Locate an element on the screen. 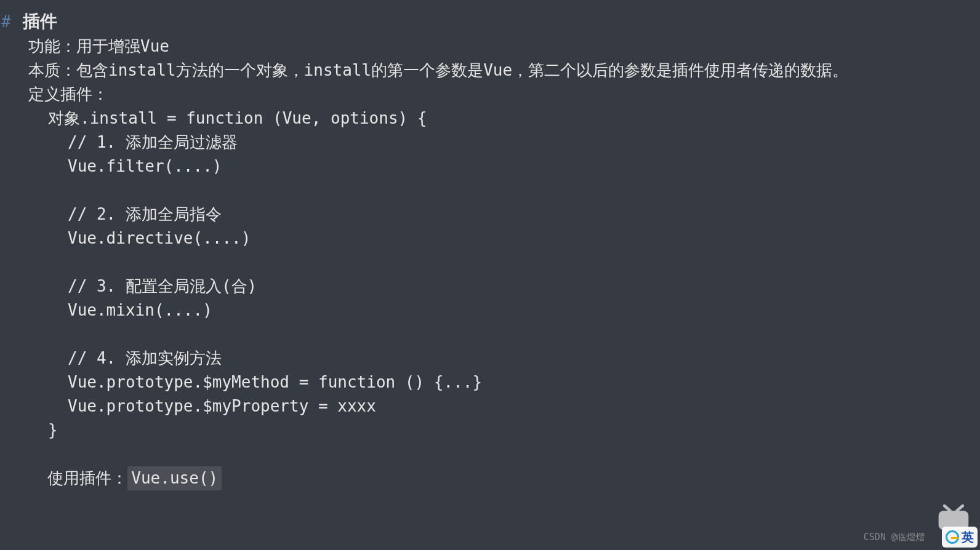  line-install-signature: 对象.install = function (Vue, options) { is located at coordinates (490, 118).